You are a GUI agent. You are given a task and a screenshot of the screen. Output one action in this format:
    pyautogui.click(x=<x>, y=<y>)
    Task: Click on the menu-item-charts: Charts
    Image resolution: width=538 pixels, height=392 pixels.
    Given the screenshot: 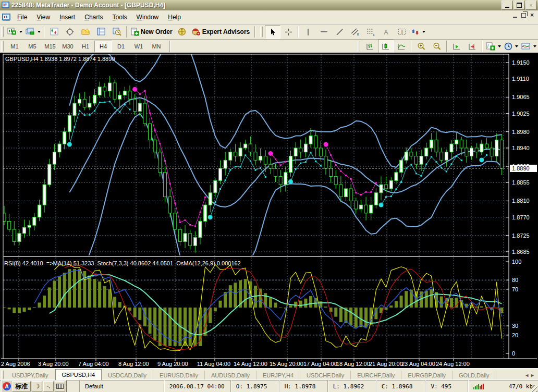 What is the action you would take?
    pyautogui.click(x=94, y=17)
    